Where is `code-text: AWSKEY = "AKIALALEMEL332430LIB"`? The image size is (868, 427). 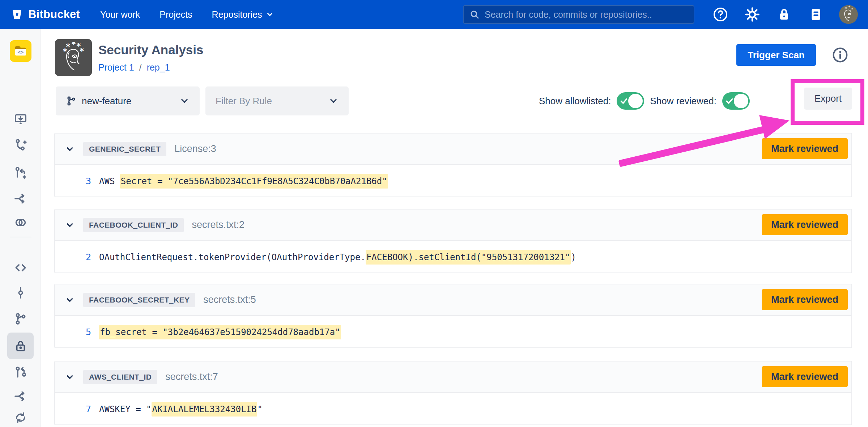 code-text: AWSKEY = "AKIALALEMEL332430LIB" is located at coordinates (181, 409).